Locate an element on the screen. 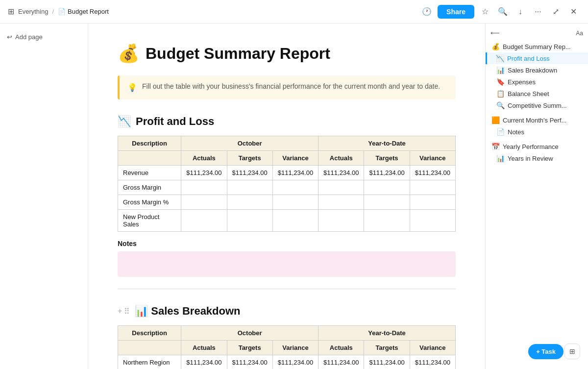 This screenshot has width=588, height=369. row-oct-targets is located at coordinates (250, 188).